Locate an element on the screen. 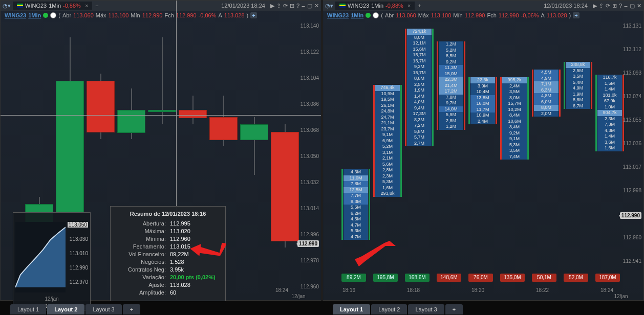  volume-cell: 4,0M is located at coordinates (419, 102).